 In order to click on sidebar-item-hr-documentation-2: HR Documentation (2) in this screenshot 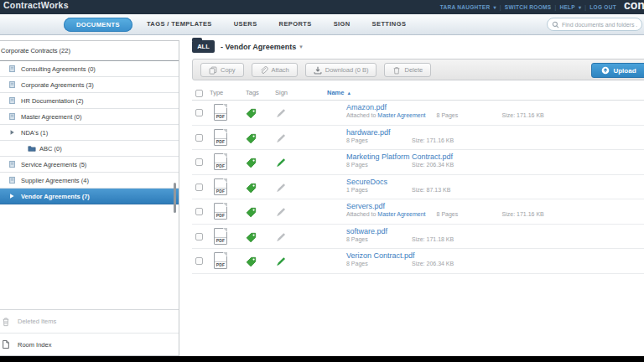, I will do `click(89, 101)`.